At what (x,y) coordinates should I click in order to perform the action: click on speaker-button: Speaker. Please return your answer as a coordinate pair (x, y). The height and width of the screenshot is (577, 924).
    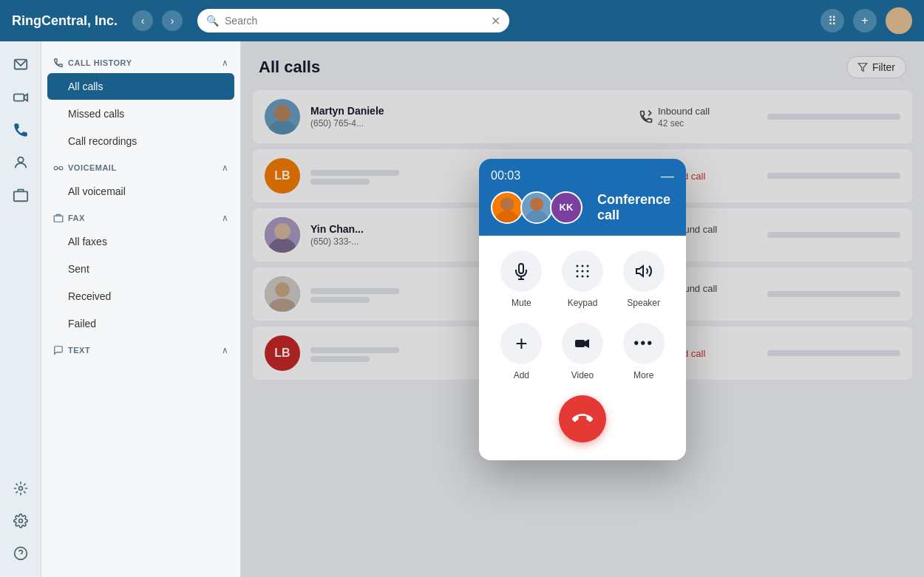
    Looking at the image, I should click on (644, 279).